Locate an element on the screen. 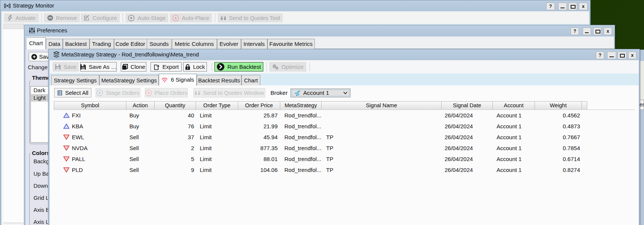  lock-button: Lock is located at coordinates (195, 67).